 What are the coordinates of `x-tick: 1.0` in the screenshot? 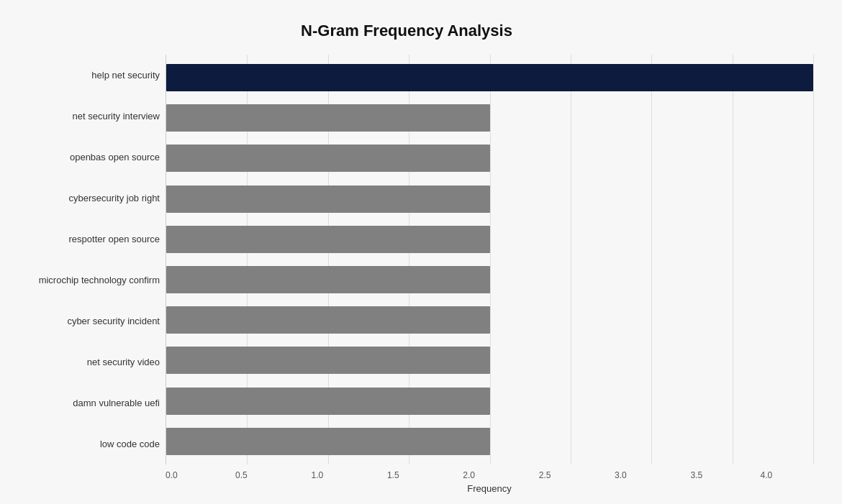 It's located at (317, 475).